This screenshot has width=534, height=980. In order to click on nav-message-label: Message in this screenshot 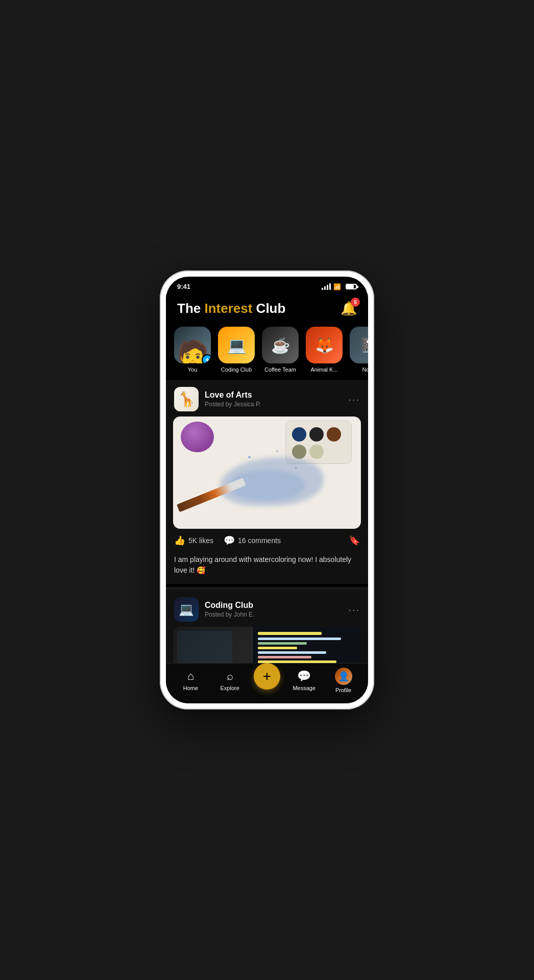, I will do `click(304, 688)`.